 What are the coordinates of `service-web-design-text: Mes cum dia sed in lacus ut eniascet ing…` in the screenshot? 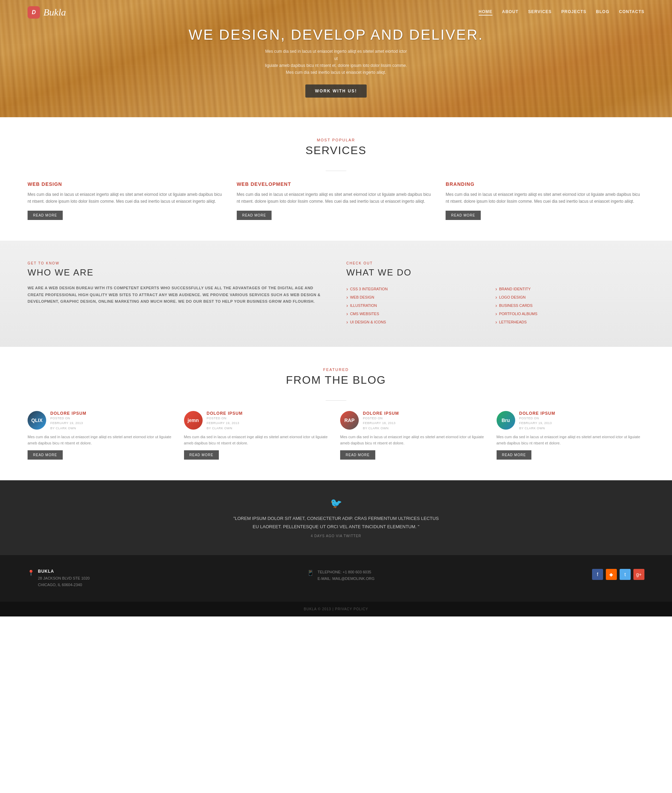 It's located at (127, 198).